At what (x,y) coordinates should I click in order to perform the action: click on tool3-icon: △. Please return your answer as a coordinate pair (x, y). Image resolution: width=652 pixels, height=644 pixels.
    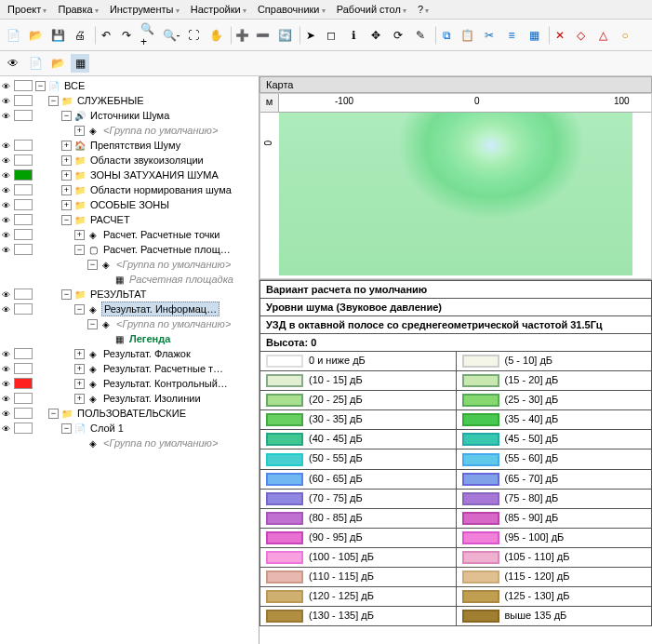
    Looking at the image, I should click on (603, 35).